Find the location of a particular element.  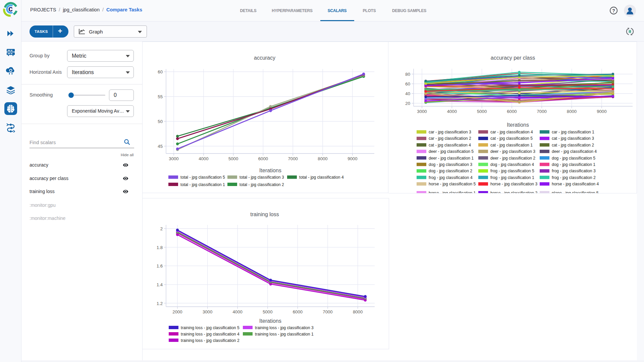

svg-text: training loss is located at coordinates (264, 215).